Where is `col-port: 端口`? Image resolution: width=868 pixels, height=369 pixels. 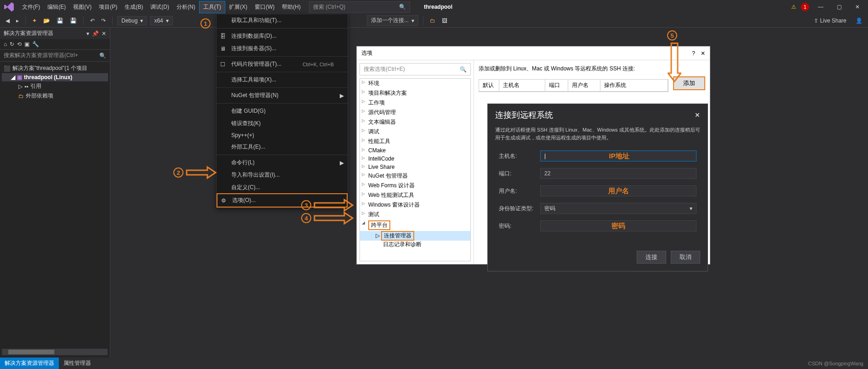 col-port: 端口 is located at coordinates (557, 86).